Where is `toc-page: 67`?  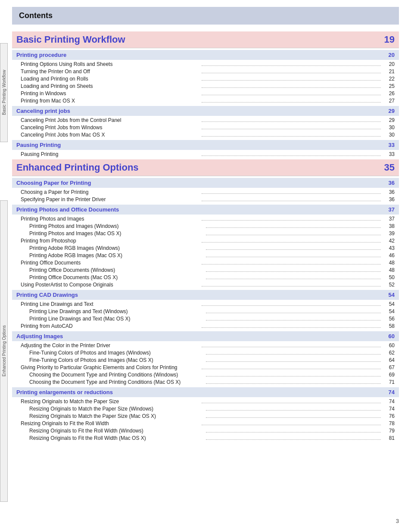
toc-page: 67 is located at coordinates (389, 367).